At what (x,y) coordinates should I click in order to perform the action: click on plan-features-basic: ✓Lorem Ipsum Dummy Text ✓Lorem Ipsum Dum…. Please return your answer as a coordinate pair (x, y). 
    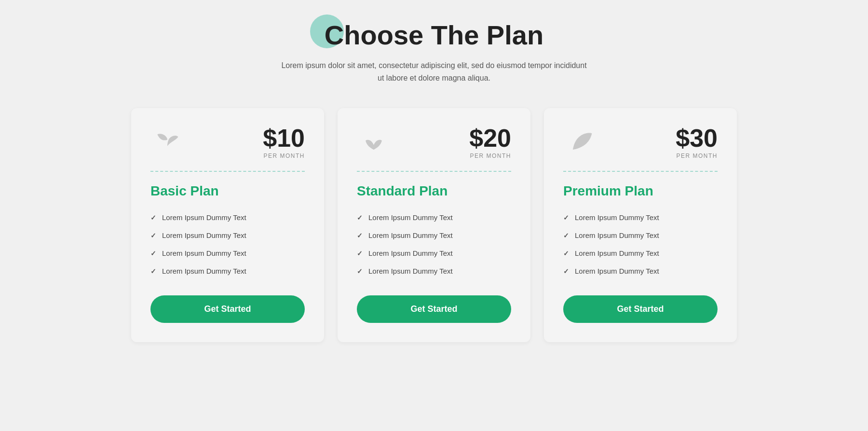
    Looking at the image, I should click on (228, 244).